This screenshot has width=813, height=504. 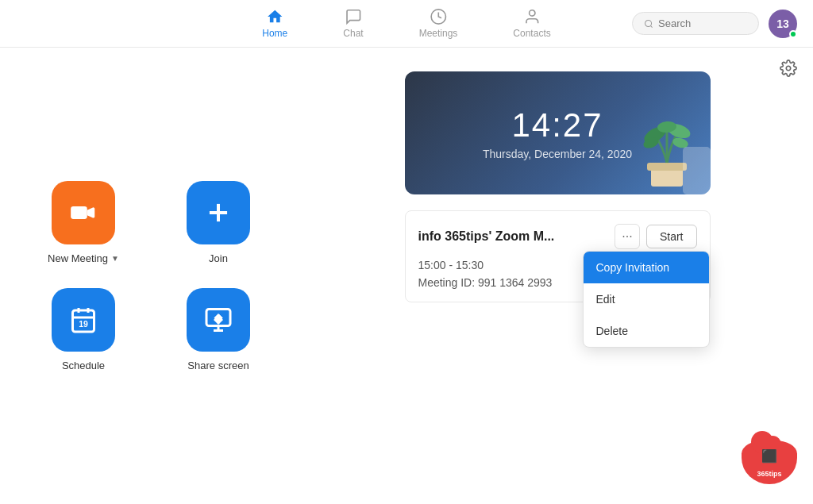 What do you see at coordinates (646, 331) in the screenshot?
I see `delete-item: Delete` at bounding box center [646, 331].